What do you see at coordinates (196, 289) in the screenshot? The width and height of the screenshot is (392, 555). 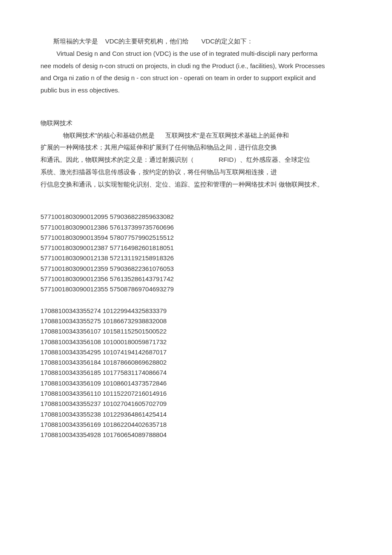 I see `number-line: 5771001803090012355 575087869704693279` at bounding box center [196, 289].